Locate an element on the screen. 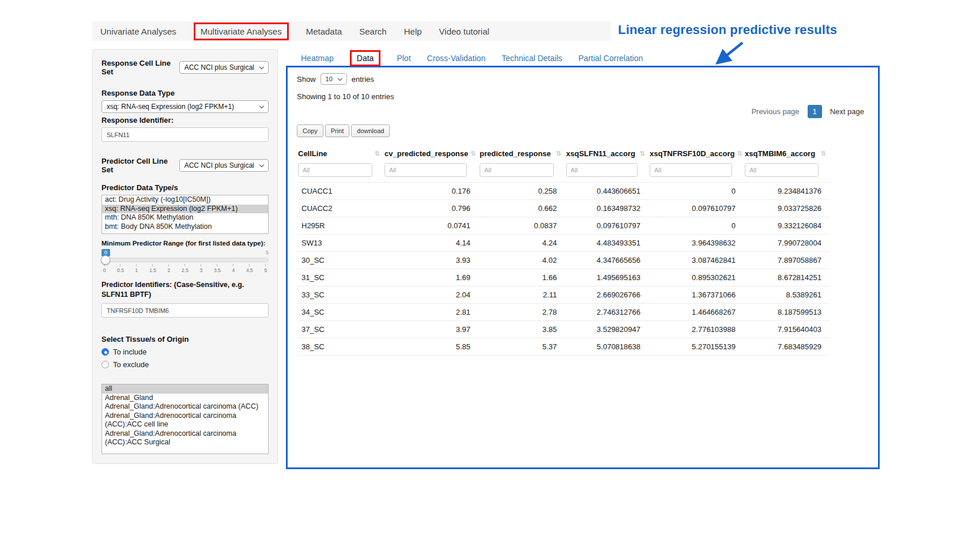 The height and width of the screenshot is (551, 980). tab-heatmap: Heatmap is located at coordinates (317, 58).